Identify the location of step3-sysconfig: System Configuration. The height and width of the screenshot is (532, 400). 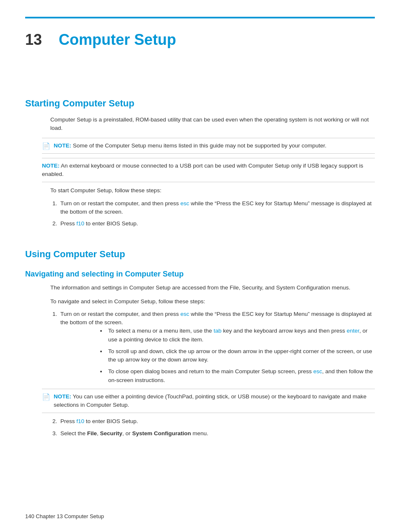
(161, 433).